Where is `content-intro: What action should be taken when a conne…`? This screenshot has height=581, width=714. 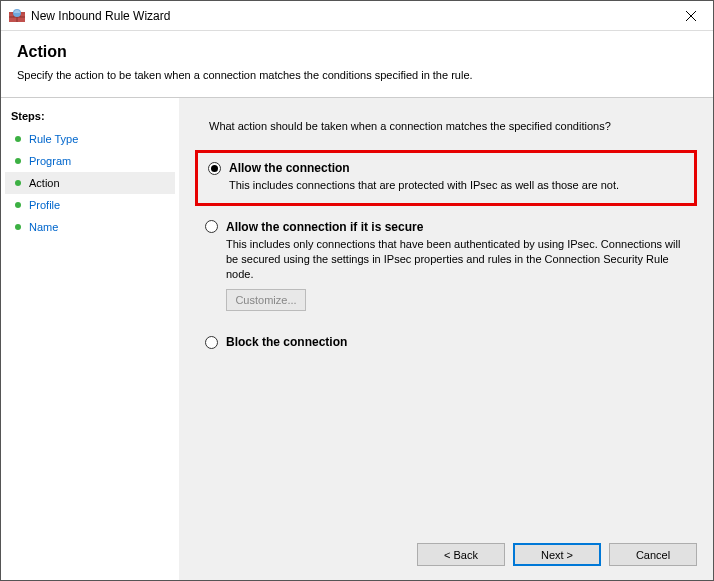
content-intro: What action should be taken when a conne… is located at coordinates (453, 126).